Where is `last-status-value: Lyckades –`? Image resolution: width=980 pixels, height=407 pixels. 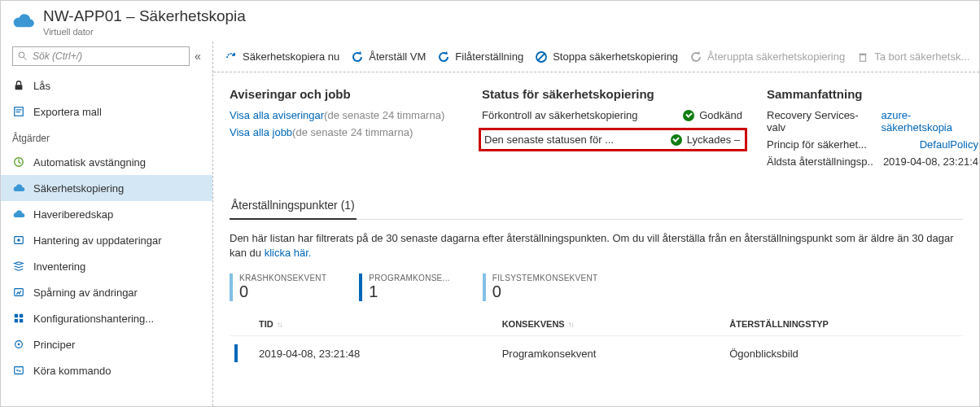 last-status-value: Lyckades – is located at coordinates (713, 140).